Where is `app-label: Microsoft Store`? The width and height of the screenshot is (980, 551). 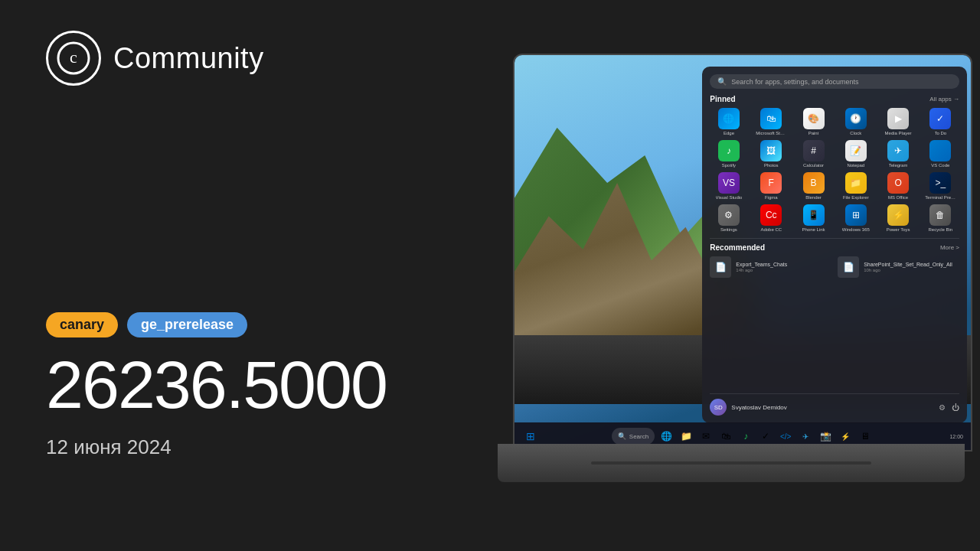 app-label: Microsoft Store is located at coordinates (771, 133).